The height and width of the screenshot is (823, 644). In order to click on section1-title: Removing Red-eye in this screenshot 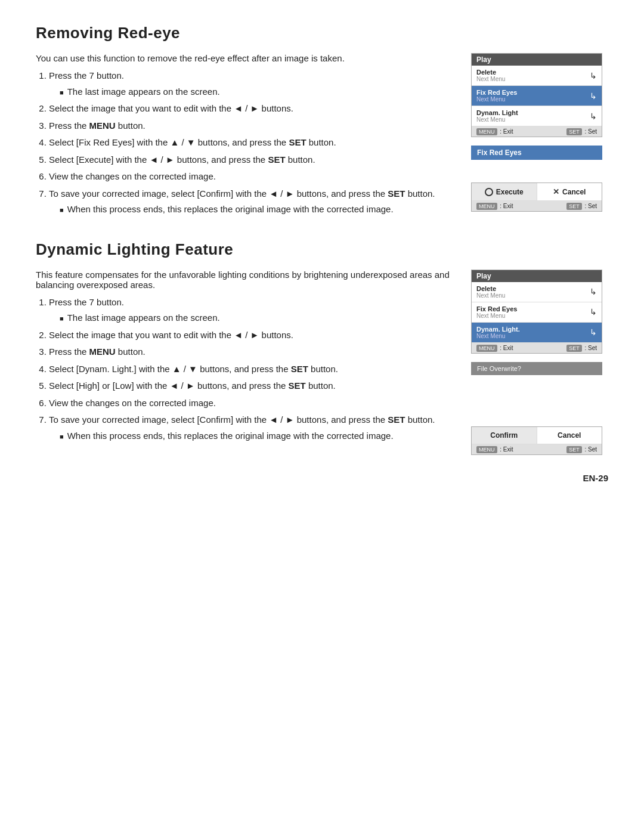, I will do `click(322, 33)`.